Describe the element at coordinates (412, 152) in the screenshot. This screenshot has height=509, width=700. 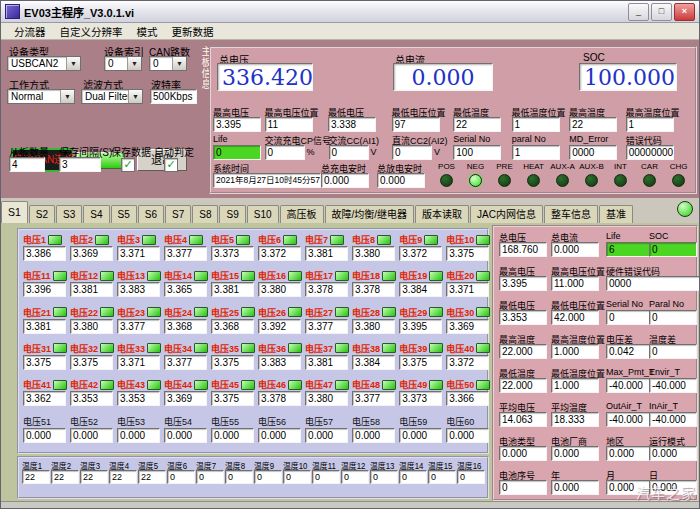
I see `stat-value-display: 0` at that location.